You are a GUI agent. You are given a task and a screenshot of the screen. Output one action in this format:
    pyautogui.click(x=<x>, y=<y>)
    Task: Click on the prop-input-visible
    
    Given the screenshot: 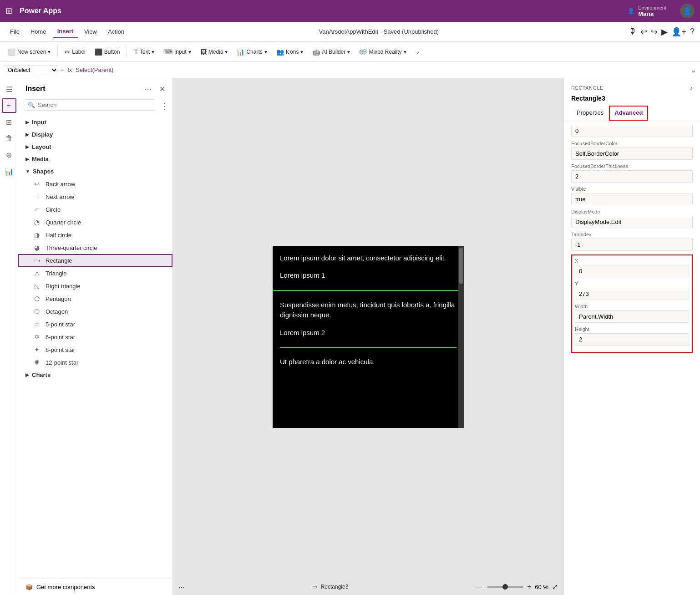 What is the action you would take?
    pyautogui.click(x=632, y=199)
    